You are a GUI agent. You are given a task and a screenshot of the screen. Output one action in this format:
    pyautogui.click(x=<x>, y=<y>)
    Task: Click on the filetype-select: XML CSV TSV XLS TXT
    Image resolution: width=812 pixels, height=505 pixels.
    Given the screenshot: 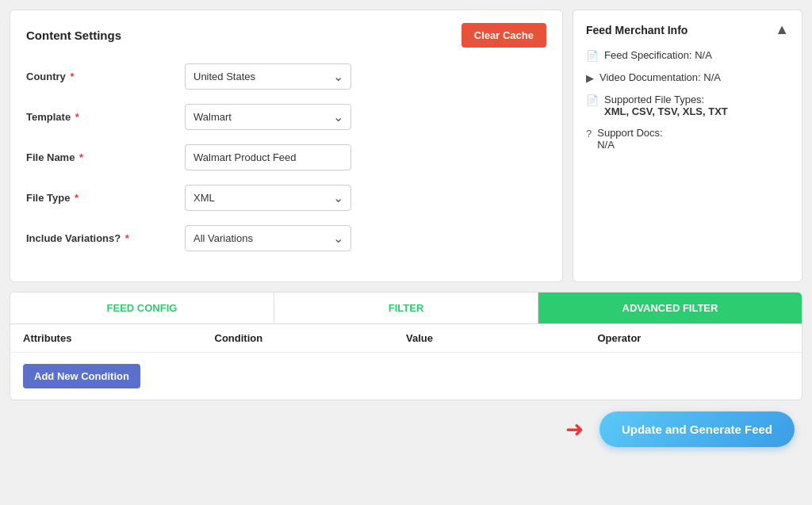 What is the action you would take?
    pyautogui.click(x=268, y=198)
    